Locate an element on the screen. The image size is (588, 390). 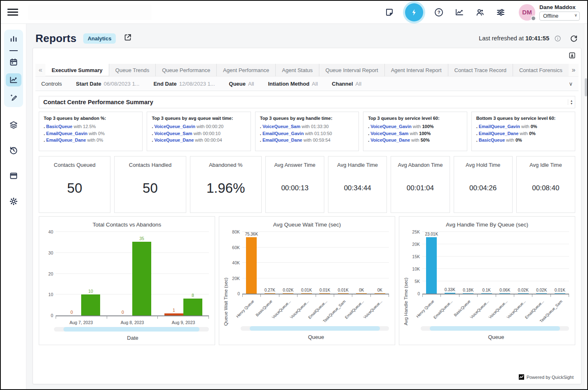
bar-value-label: 0.01K is located at coordinates (560, 290).